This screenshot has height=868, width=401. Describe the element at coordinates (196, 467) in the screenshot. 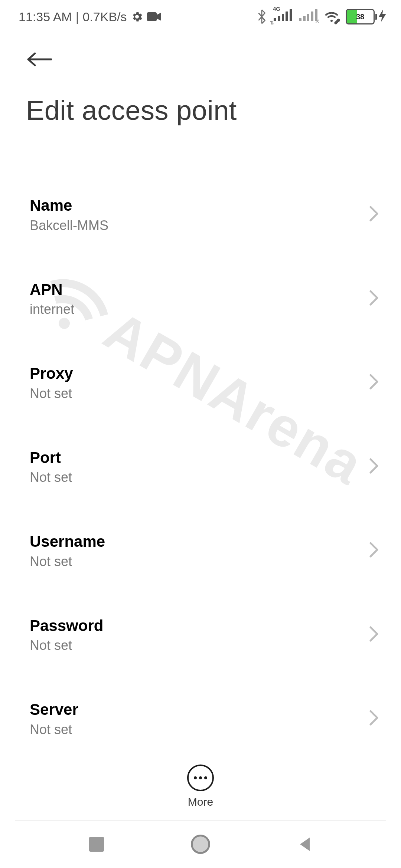

I see `list-item-text: PortNot set` at that location.